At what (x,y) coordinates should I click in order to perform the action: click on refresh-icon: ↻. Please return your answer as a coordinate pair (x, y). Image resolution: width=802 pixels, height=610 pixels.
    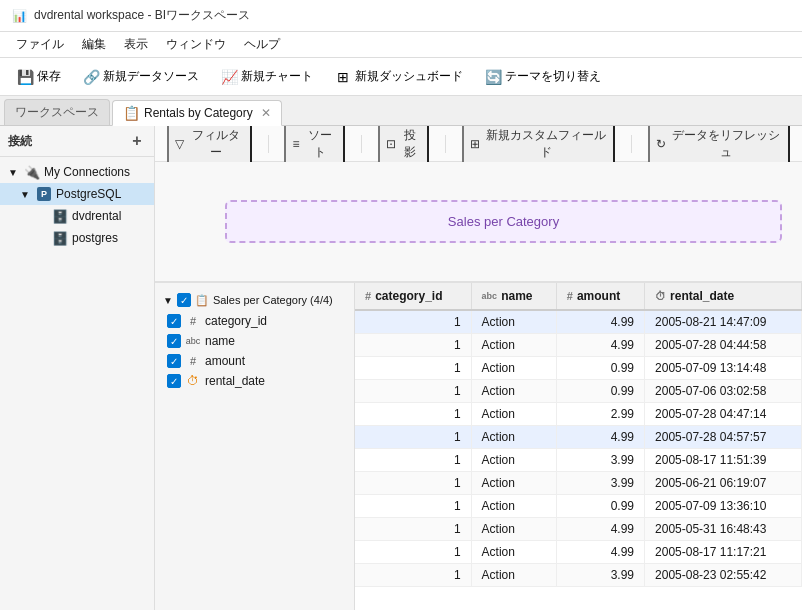
    Looking at the image, I should click on (661, 144).